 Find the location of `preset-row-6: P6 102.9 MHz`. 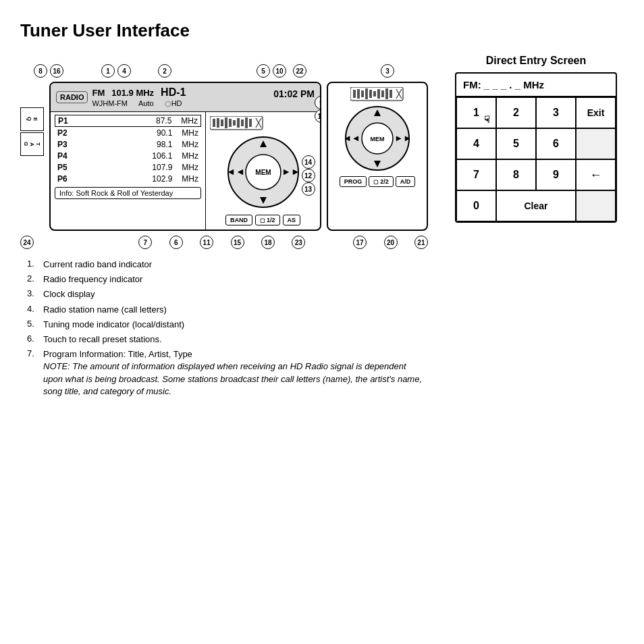

preset-row-6: P6 102.9 MHz is located at coordinates (128, 179).